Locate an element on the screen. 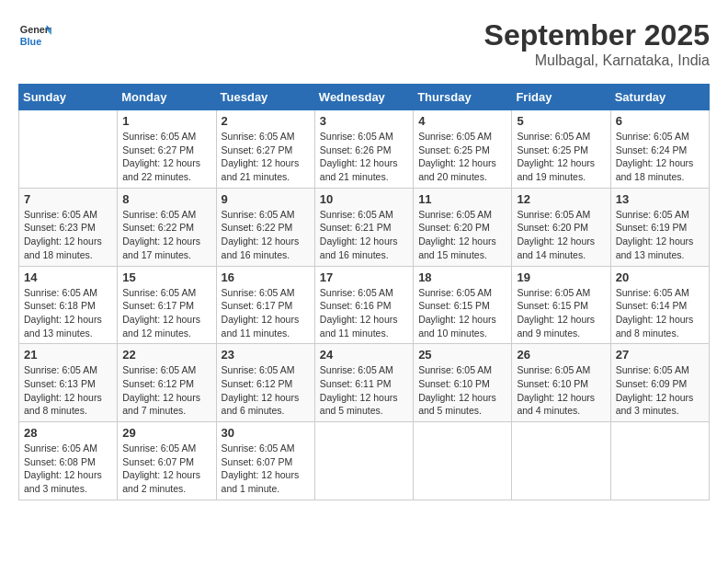  day-info: Sunrise: 6:05 AMSunset: 6:26 PMDaylight:… is located at coordinates (364, 156).